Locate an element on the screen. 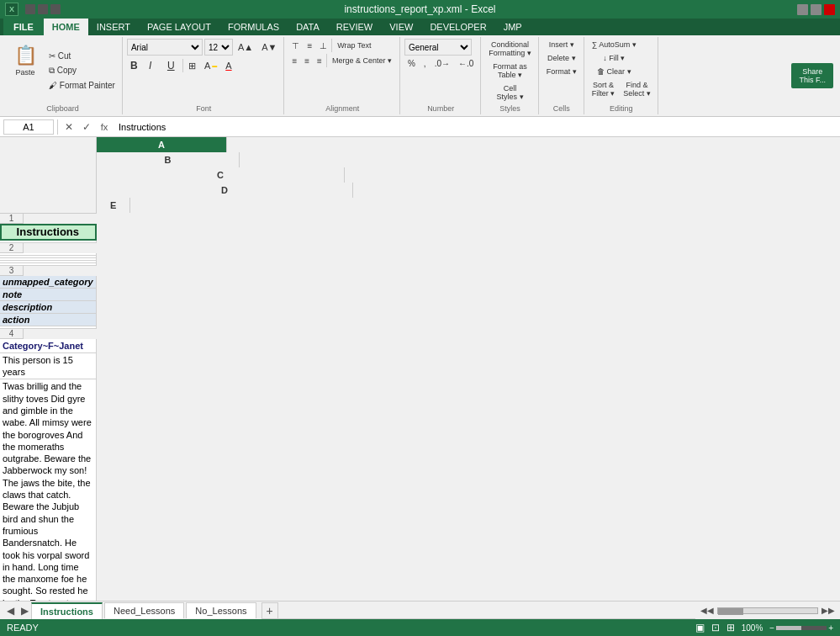 Image resolution: width=840 pixels, height=636 pixels. insert-cells-button: Insert ▾ is located at coordinates (562, 45).